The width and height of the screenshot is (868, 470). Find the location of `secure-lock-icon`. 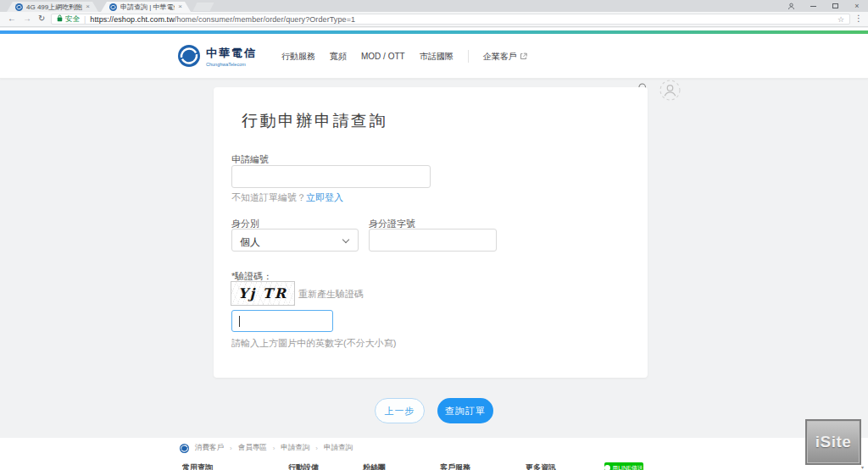

secure-lock-icon is located at coordinates (59, 19).